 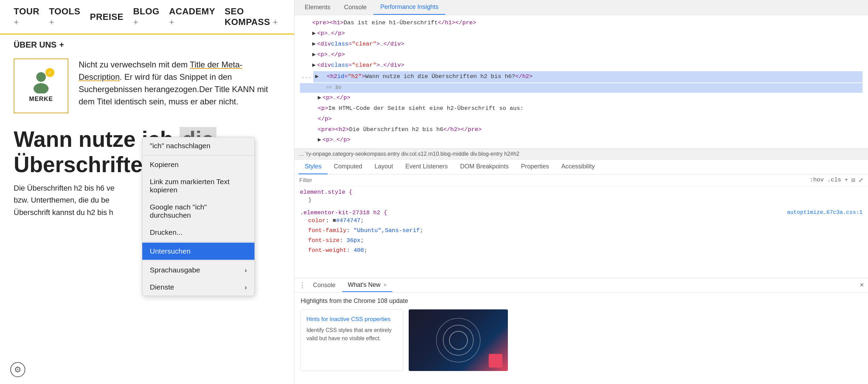 What do you see at coordinates (581, 98) in the screenshot?
I see `html-line-7: ▶ <p>…</p>` at bounding box center [581, 98].